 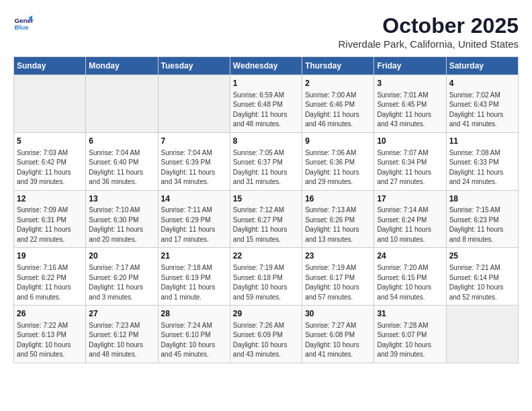 What do you see at coordinates (266, 219) in the screenshot?
I see `calendar-week-row: 12Sunrise: 7:09 AM Sunset: 6:31 PM Dayli…` at bounding box center [266, 219].